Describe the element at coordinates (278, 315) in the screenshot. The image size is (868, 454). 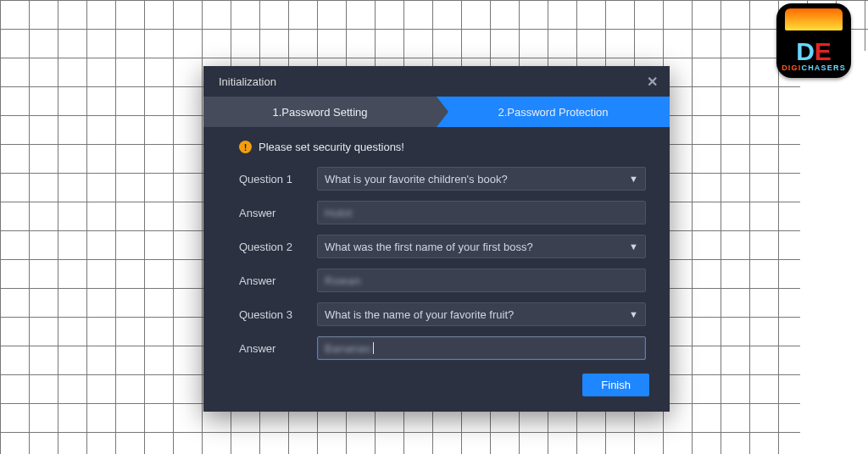
I see `question-3-label: Question 3` at that location.